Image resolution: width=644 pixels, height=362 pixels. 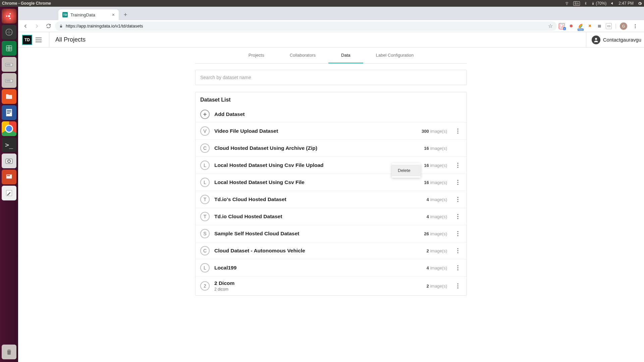 I want to click on launcher-files-icon, so click(x=9, y=97).